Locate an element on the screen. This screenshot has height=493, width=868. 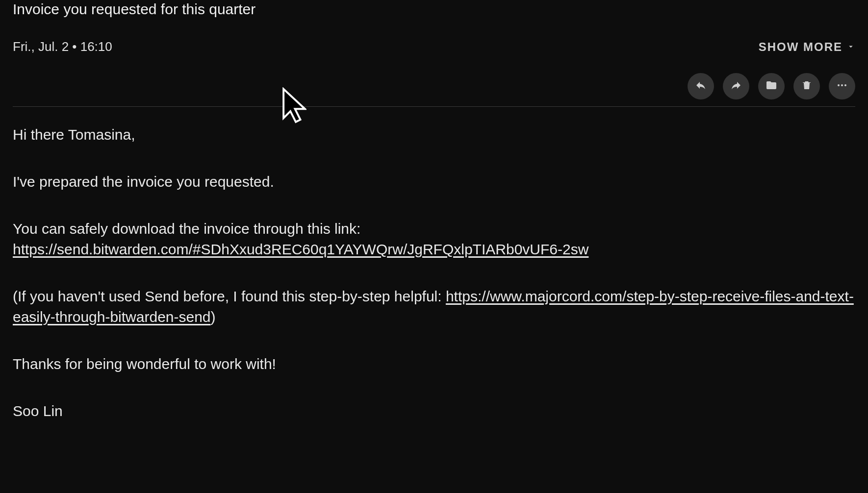
show-more-label: SHOW MORE is located at coordinates (800, 47).